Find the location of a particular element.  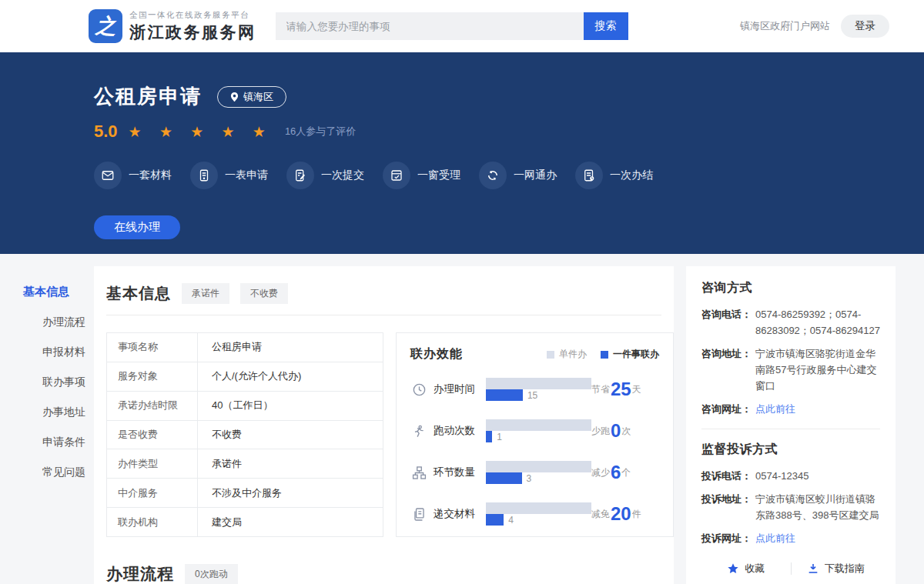

row-value: 宁波市镇海区蛟川街道镇骆东路388号、398号区建交局 is located at coordinates (818, 507).